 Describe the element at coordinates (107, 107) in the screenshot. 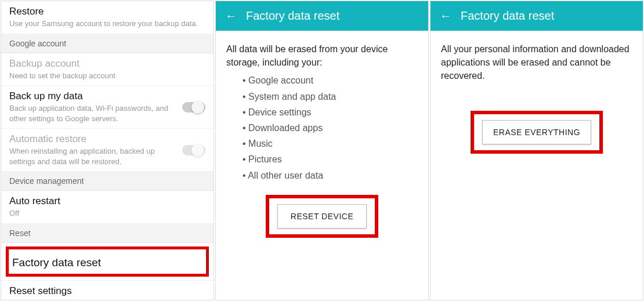

I see `backup-data-item: Back up my data Back up application data…` at that location.